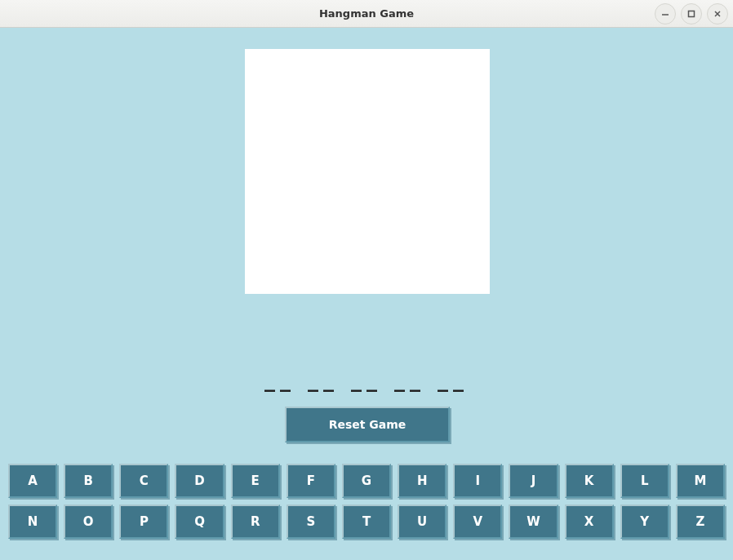 Image resolution: width=733 pixels, height=560 pixels. What do you see at coordinates (691, 14) in the screenshot?
I see `maximize-icon` at bounding box center [691, 14].